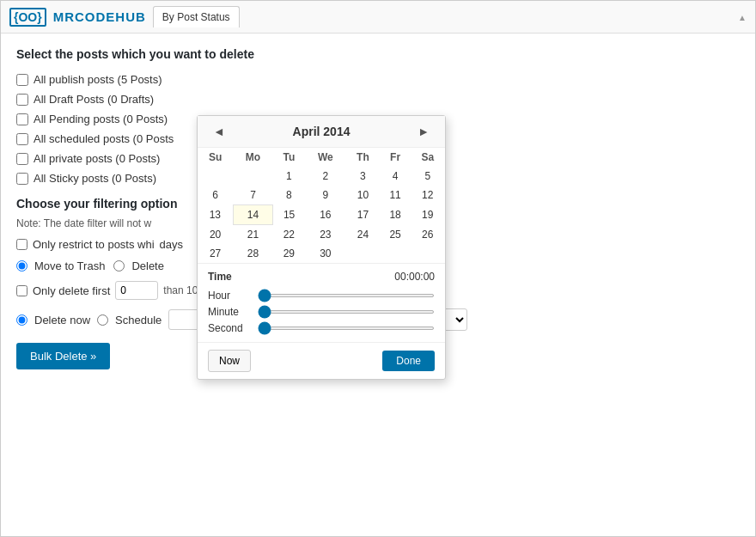  Describe the element at coordinates (137, 290) in the screenshot. I see `only-delete-first-input` at that location.